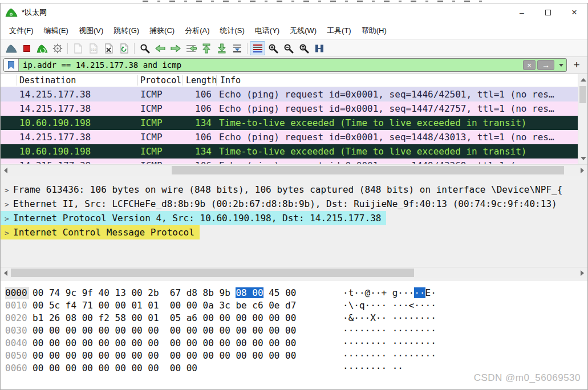 This screenshot has height=390, width=588. Describe the element at coordinates (11, 65) in the screenshot. I see `bookmark-icon` at that location.